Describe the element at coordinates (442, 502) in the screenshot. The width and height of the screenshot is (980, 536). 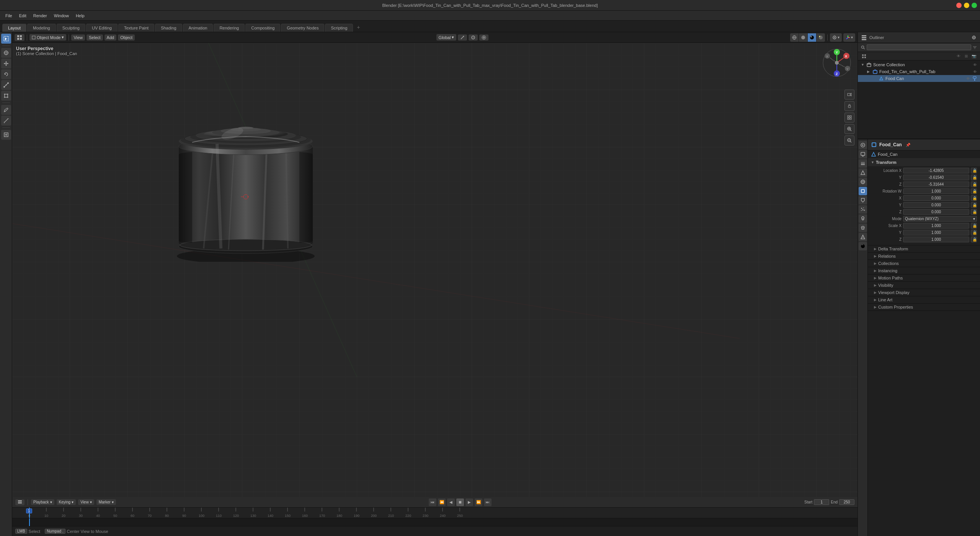
I see `jump-back-button: ⏪` at that location.